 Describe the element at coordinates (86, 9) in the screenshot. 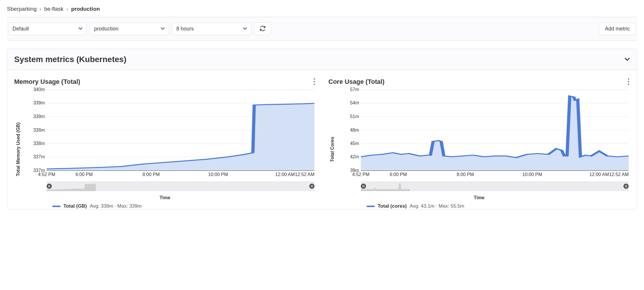

I see `breadcrumb-current: production` at that location.